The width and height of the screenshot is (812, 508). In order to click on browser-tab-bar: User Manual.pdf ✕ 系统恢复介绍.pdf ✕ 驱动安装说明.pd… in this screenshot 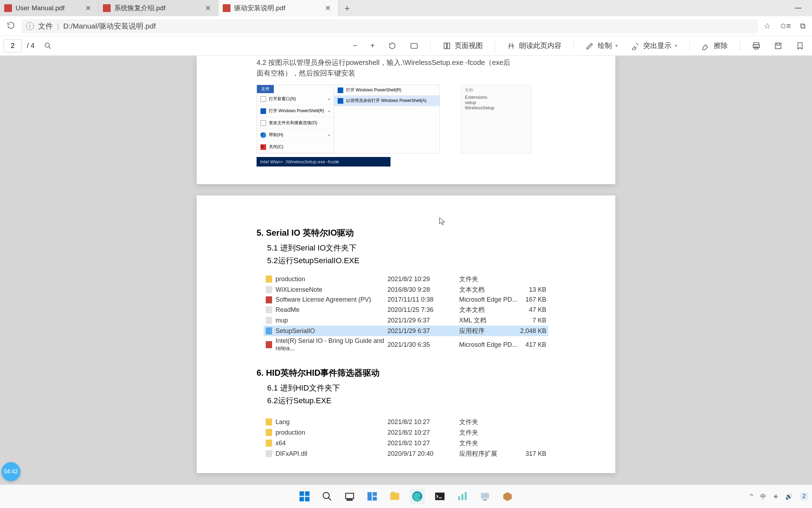, I will do `click(406, 8)`.